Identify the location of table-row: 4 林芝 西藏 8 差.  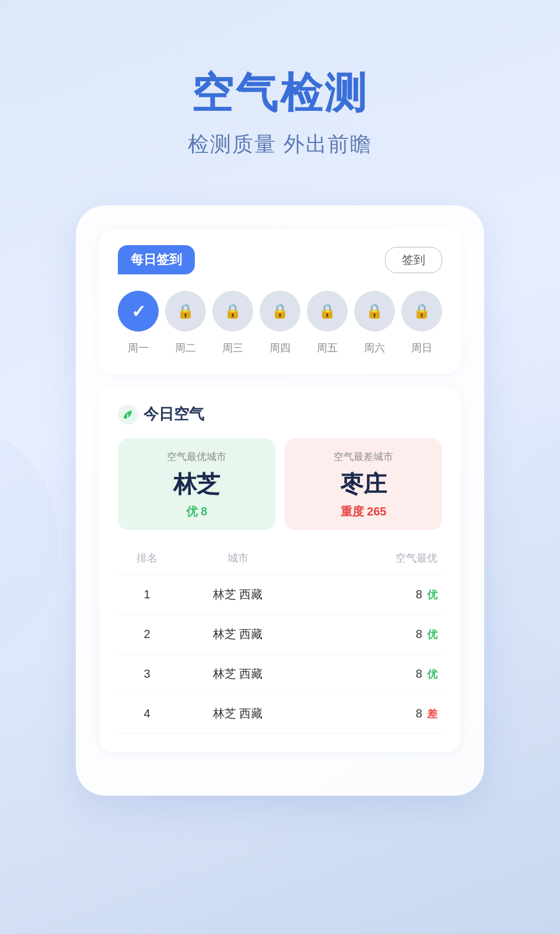
(280, 714).